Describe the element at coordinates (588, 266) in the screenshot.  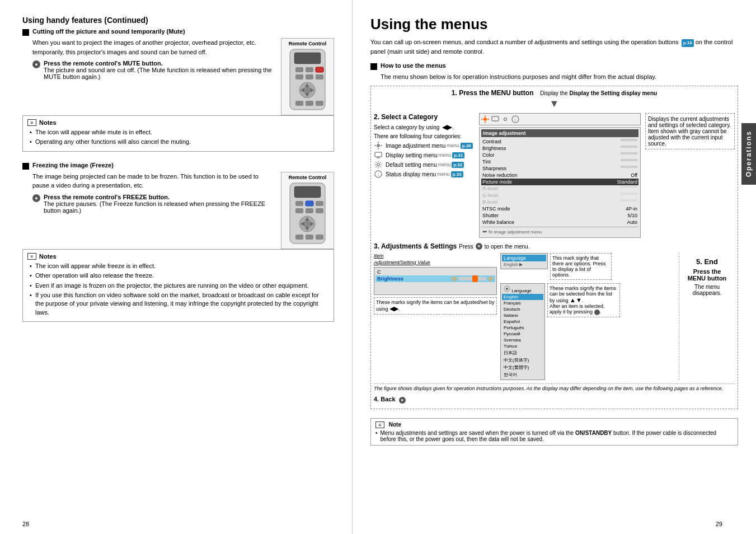
I see `lang-area: Language English ▶ This mark signfy that…` at that location.